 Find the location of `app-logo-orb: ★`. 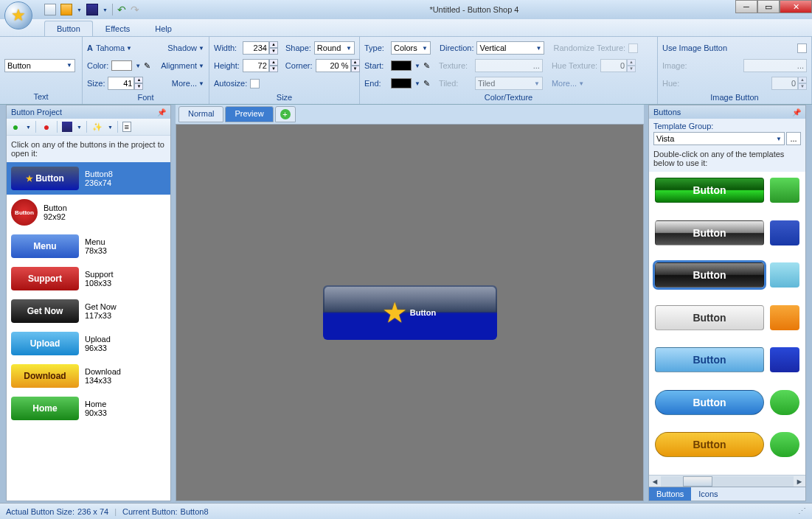

app-logo-orb: ★ is located at coordinates (18, 15).